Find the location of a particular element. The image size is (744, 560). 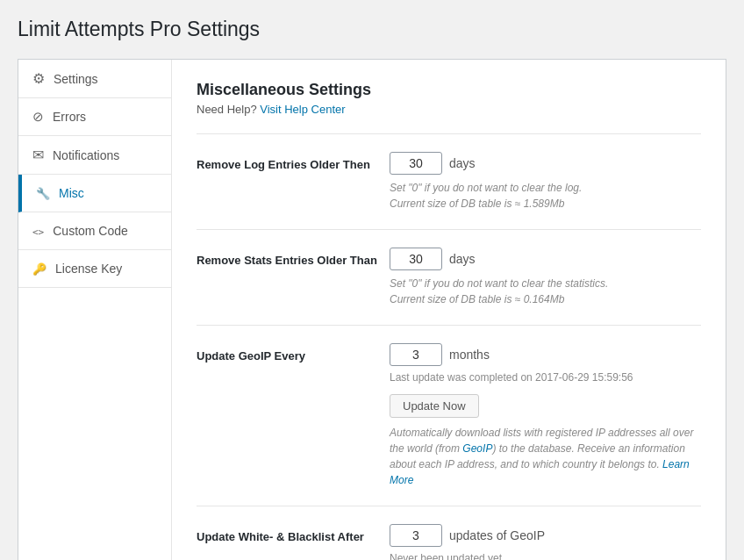

form-row-whitelist: Update White- & Blacklist After updates … is located at coordinates (449, 542).